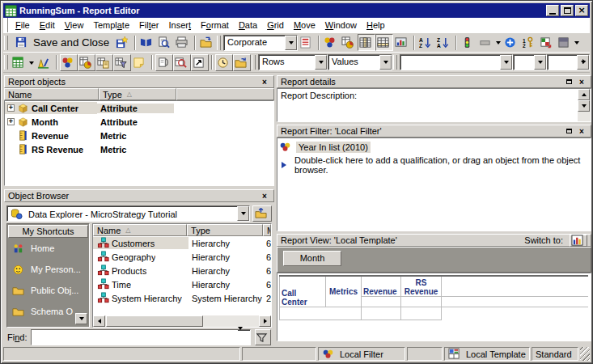 This screenshot has height=364, width=593. Describe the element at coordinates (224, 63) in the screenshot. I see `history-button` at that location.